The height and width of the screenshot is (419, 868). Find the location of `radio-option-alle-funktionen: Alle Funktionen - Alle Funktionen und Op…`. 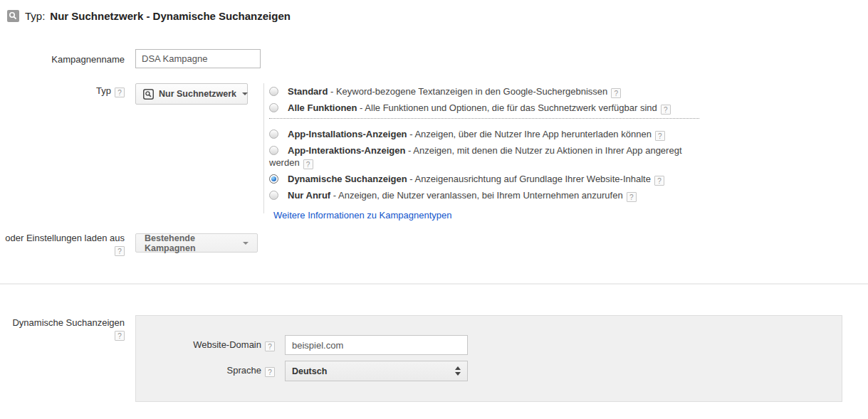

radio-option-alle-funktionen: Alle Funktionen - Alle Funktionen und Op… is located at coordinates (484, 108).